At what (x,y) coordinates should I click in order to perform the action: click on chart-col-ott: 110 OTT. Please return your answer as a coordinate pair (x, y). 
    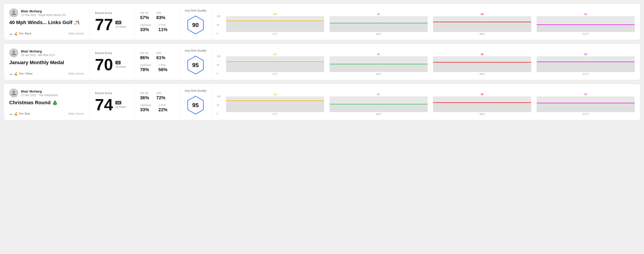
    Looking at the image, I should click on (275, 104).